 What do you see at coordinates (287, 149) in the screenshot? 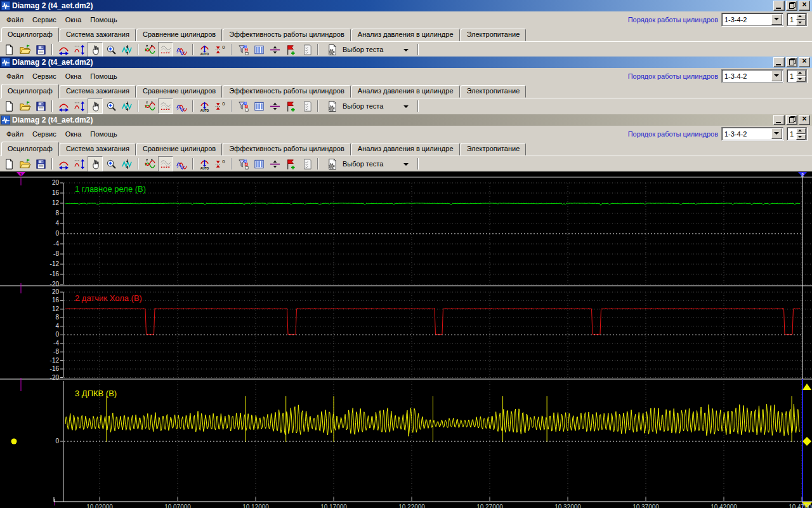
I see `tab-cylinder-efficiency: Эффективность работы цилиндров` at bounding box center [287, 149].